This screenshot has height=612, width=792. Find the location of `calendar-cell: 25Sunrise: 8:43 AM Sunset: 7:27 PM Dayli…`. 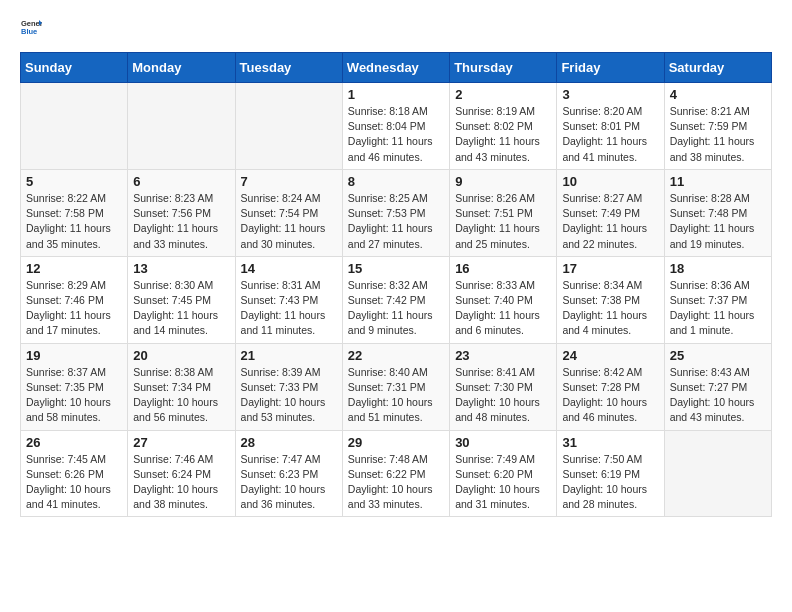

calendar-cell: 25Sunrise: 8:43 AM Sunset: 7:27 PM Dayli… is located at coordinates (718, 386).